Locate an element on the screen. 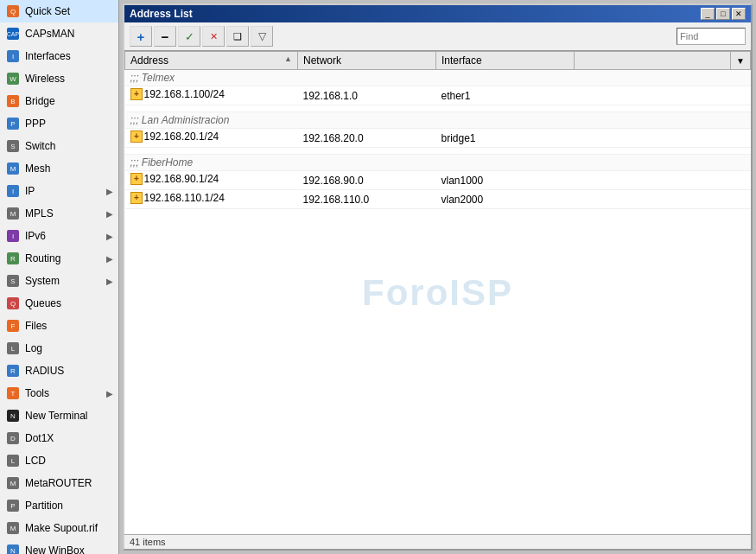  sidebar-item-ppp: P PPP is located at coordinates (59, 124).